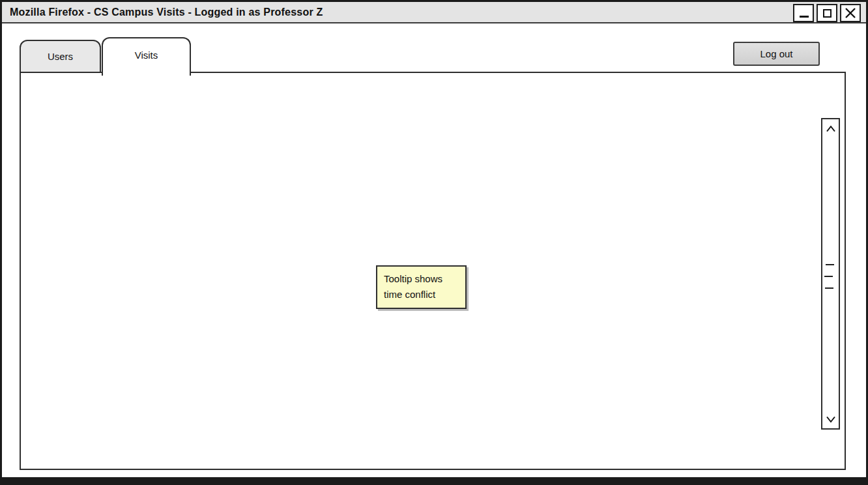  I want to click on close-button, so click(850, 13).